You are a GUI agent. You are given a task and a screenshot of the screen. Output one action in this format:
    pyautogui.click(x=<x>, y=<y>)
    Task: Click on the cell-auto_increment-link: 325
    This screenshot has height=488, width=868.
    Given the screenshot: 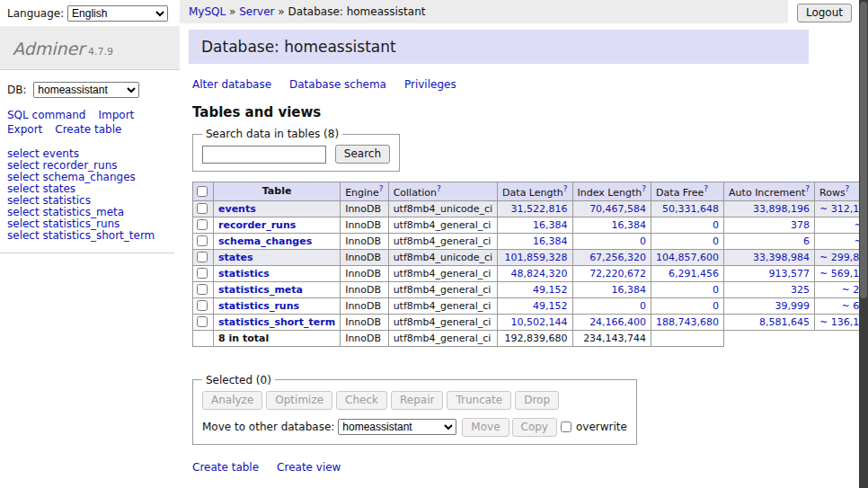 What is the action you would take?
    pyautogui.click(x=800, y=289)
    